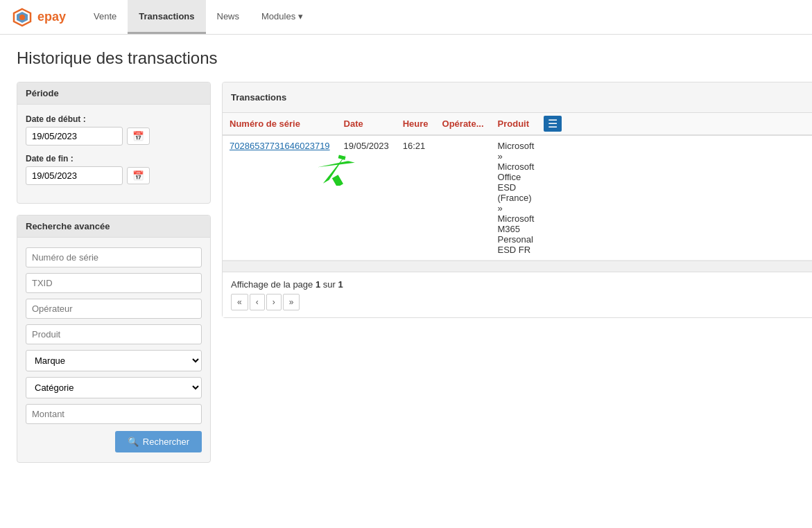 The width and height of the screenshot is (812, 528). What do you see at coordinates (74, 136) in the screenshot?
I see `date-debut-input` at bounding box center [74, 136].